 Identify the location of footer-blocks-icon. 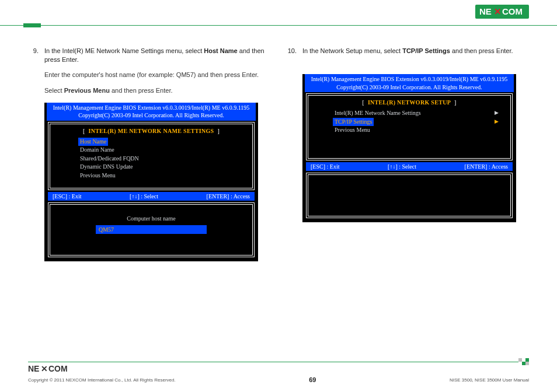
(524, 363).